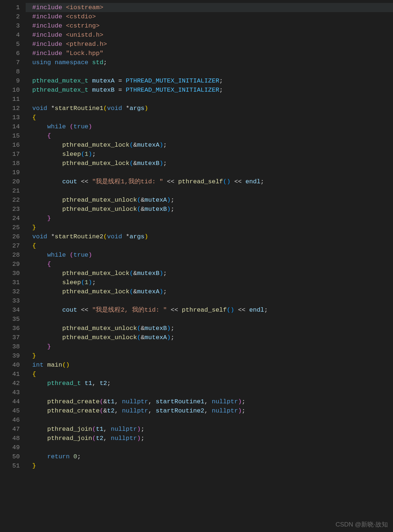  What do you see at coordinates (10, 457) in the screenshot?
I see `line-number: 50` at bounding box center [10, 457].